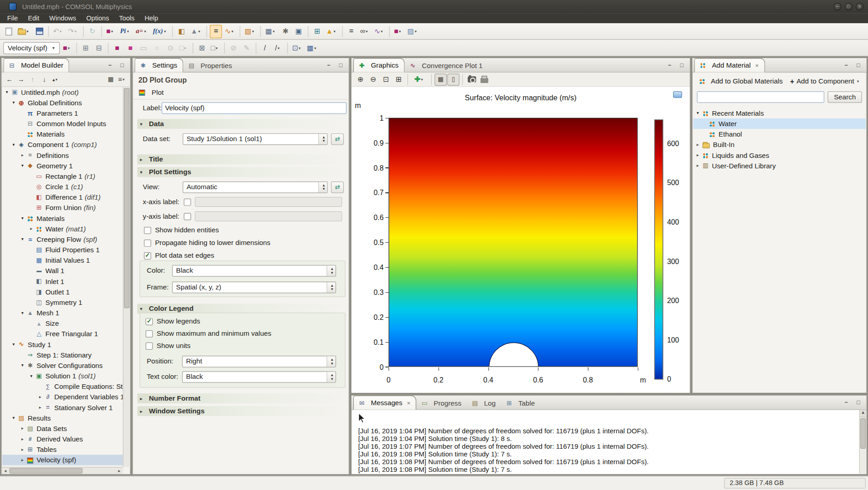  I want to click on plot-edges-checkbox, so click(148, 255).